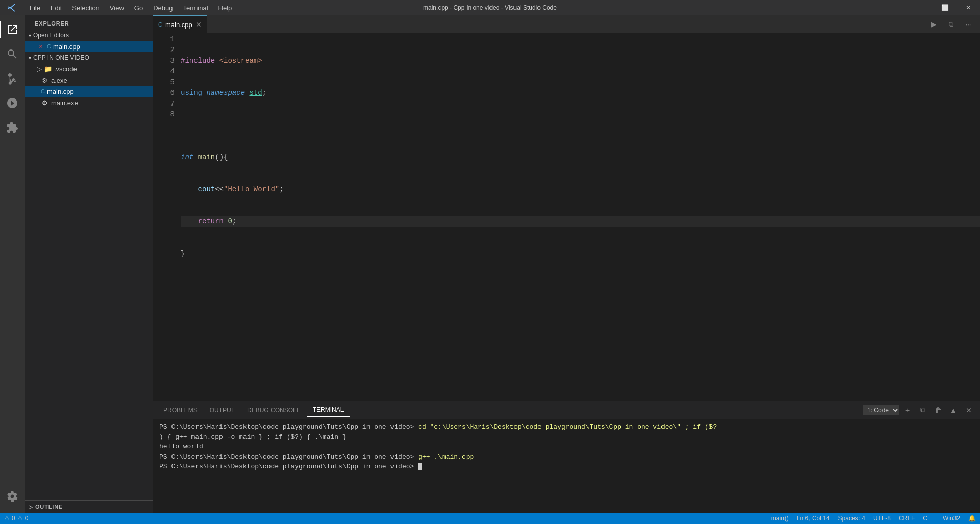  Describe the element at coordinates (906, 518) in the screenshot. I see `line-ending-label: CRLF` at that location.